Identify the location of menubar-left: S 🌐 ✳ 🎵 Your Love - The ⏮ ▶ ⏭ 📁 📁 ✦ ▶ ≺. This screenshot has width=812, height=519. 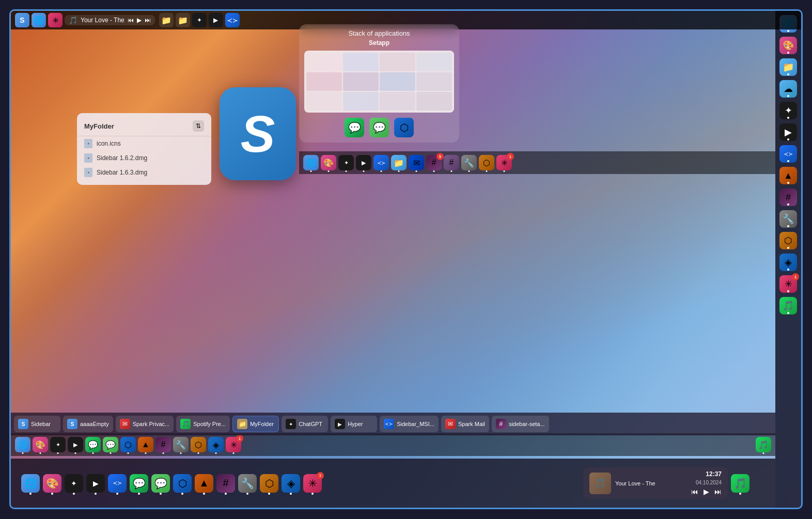
(127, 20).